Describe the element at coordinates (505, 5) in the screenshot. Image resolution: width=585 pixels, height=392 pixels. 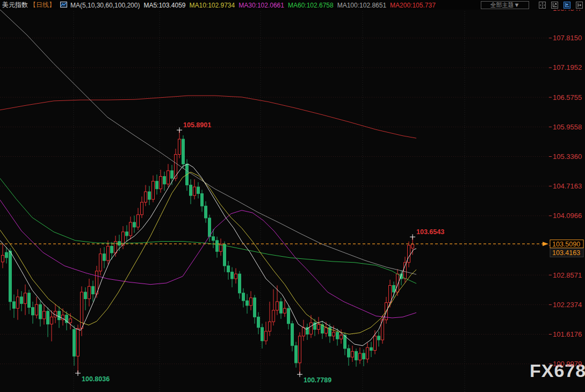
I see `theme-dropdown: 全部主题▼` at that location.